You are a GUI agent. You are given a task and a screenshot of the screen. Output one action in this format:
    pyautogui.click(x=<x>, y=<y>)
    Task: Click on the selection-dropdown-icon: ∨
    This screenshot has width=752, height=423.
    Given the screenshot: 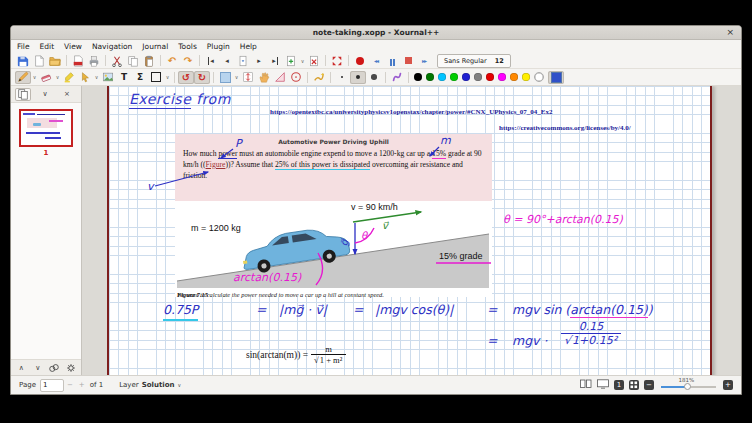 What is the action you would take?
    pyautogui.click(x=236, y=77)
    